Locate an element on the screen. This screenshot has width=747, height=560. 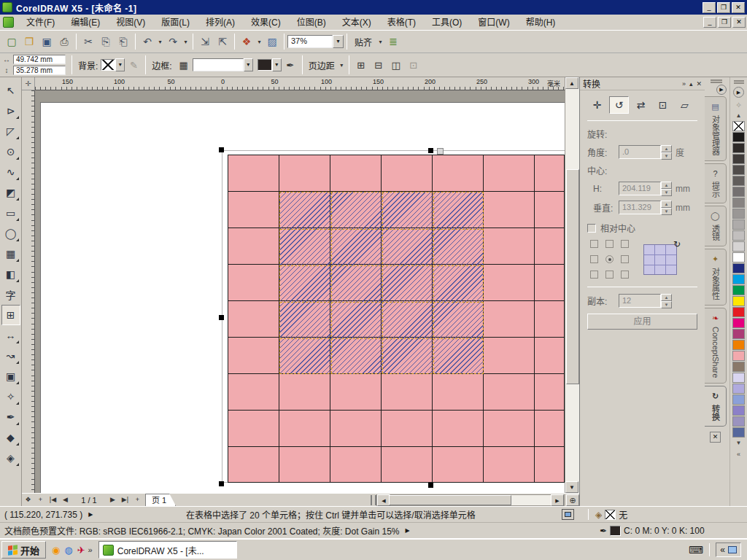
dimension-tool: ↔ is located at coordinates (11, 335).